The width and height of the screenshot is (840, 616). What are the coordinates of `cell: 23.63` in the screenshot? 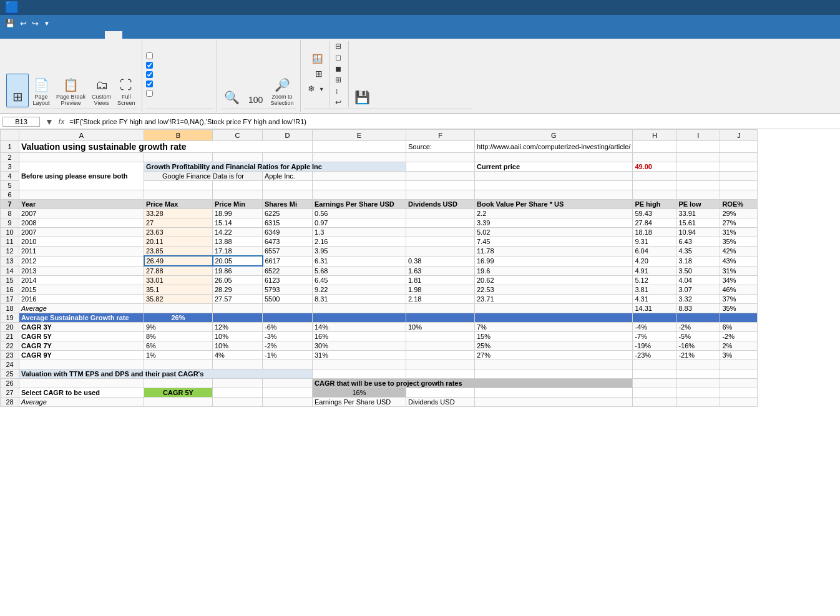 It's located at (178, 232).